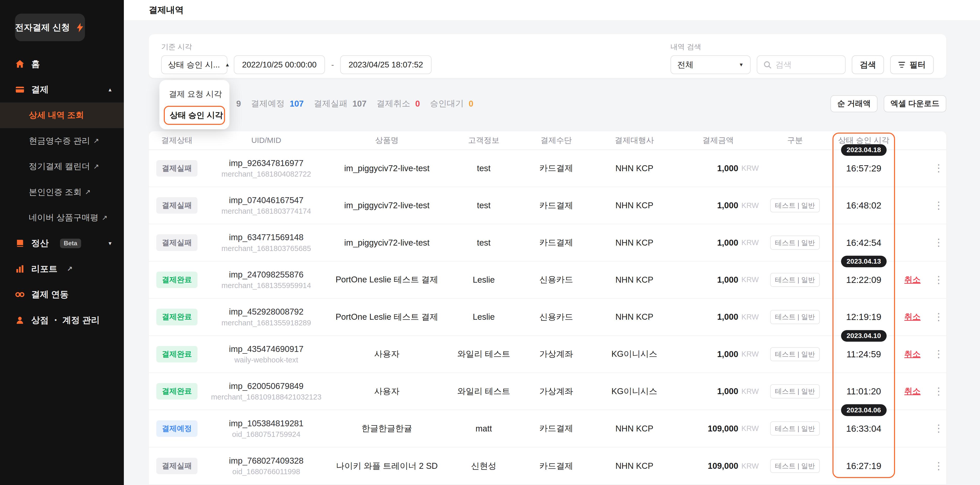 This screenshot has height=485, width=980. I want to click on excel-download-button: 엑셀 다운로드, so click(915, 103).